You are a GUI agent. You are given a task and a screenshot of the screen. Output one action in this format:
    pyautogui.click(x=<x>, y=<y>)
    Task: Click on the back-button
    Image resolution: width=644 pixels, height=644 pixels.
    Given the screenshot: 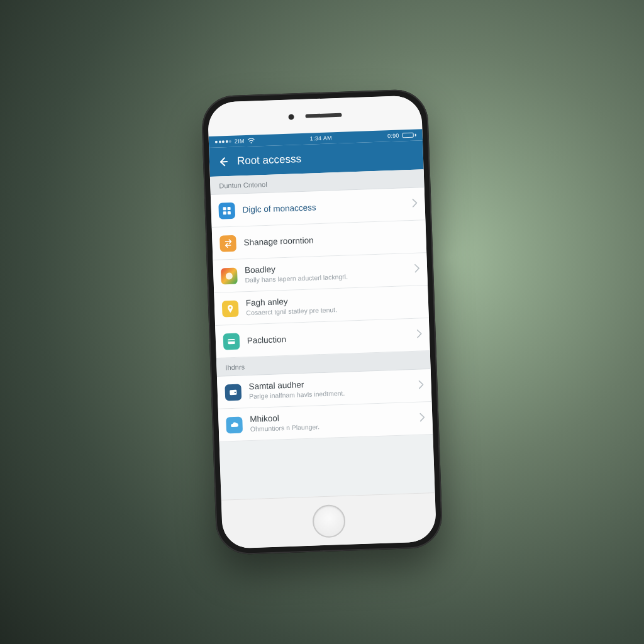 What is the action you would take?
    pyautogui.click(x=224, y=162)
    